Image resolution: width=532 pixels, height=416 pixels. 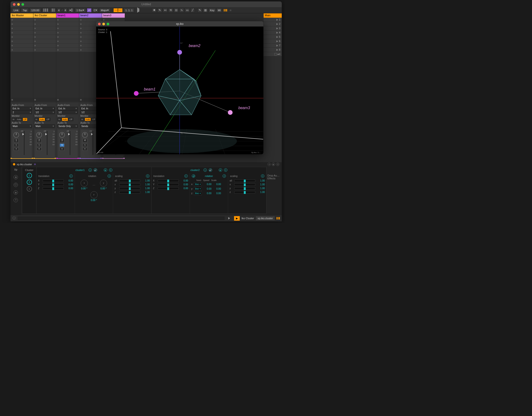 I want to click on scale-z-value: 1.00, so click(x=146, y=192).